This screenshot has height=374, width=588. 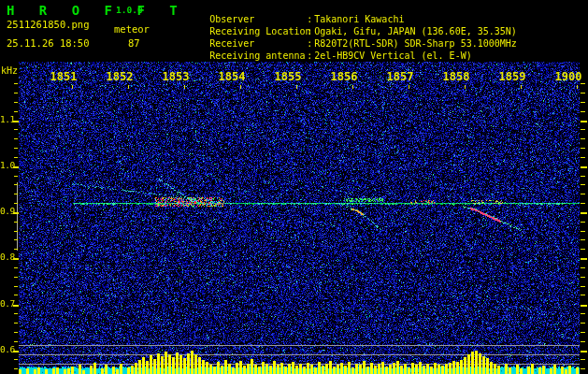 What do you see at coordinates (176, 77) in the screenshot?
I see `x-tick-label: 1853` at bounding box center [176, 77].